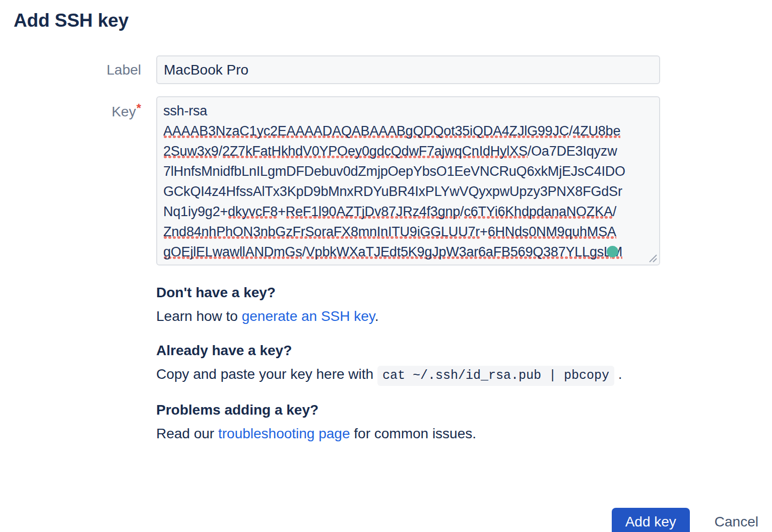 The width and height of the screenshot is (772, 532). I want to click on key-line: AAAAB3NzaC1yc2EAAAADAQABAAABgQDQot35iQDA…, so click(408, 131).